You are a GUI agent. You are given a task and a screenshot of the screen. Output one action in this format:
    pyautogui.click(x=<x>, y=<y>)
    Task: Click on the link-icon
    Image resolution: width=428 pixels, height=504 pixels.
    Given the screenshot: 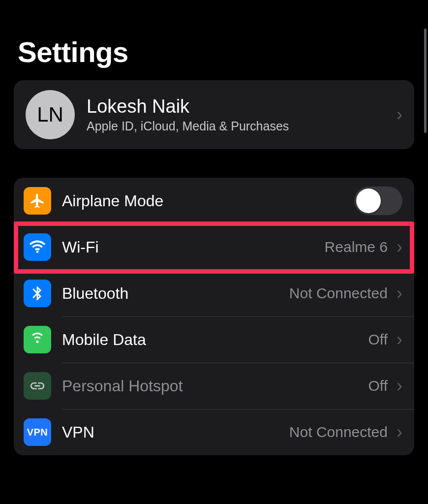 What is the action you would take?
    pyautogui.click(x=37, y=386)
    